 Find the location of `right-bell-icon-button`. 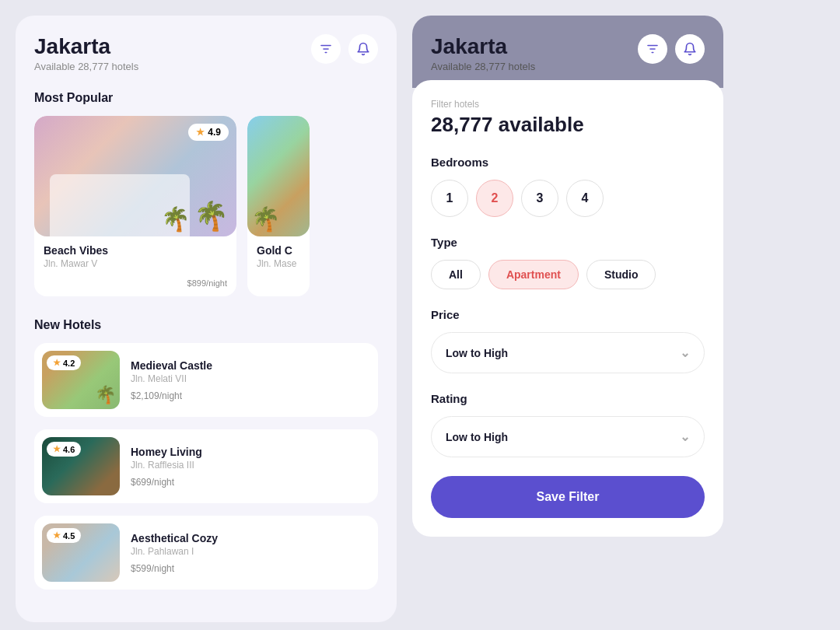

right-bell-icon-button is located at coordinates (690, 49).